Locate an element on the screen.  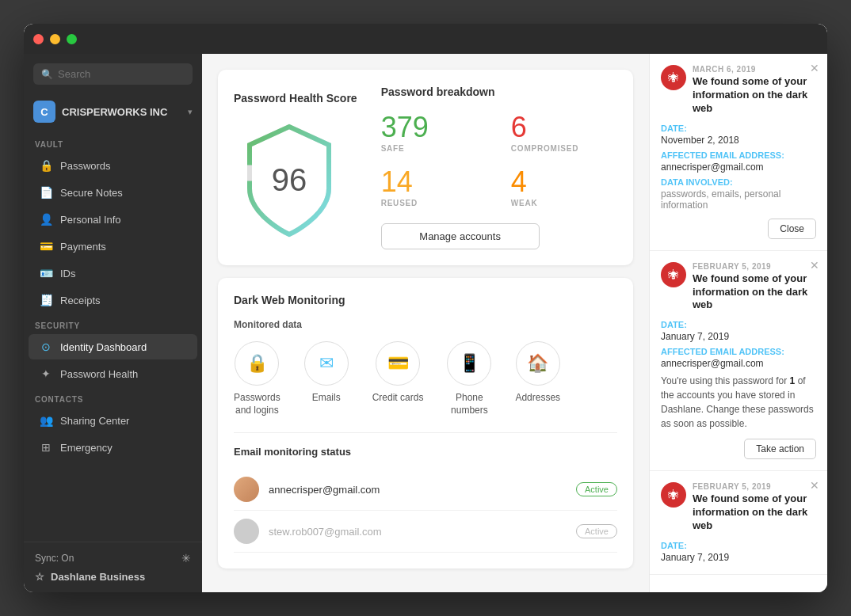
sidebar-item-ids: 🪪 IDs is located at coordinates (113, 273).